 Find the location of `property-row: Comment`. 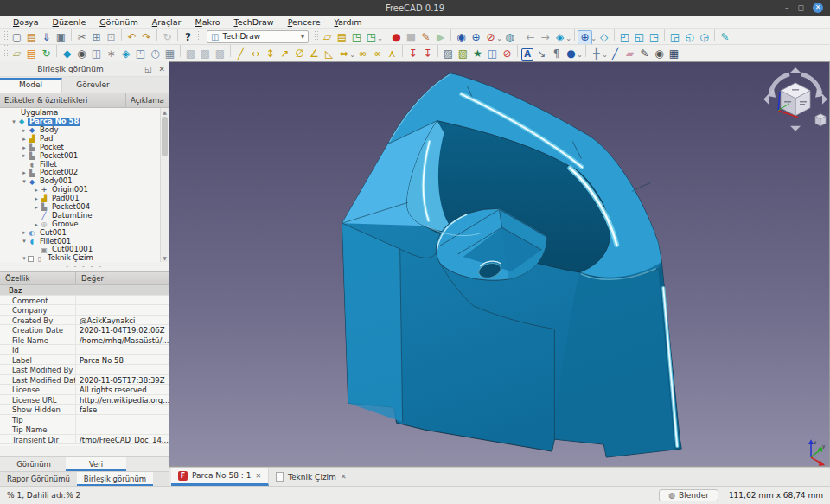

property-row: Comment is located at coordinates (85, 301).